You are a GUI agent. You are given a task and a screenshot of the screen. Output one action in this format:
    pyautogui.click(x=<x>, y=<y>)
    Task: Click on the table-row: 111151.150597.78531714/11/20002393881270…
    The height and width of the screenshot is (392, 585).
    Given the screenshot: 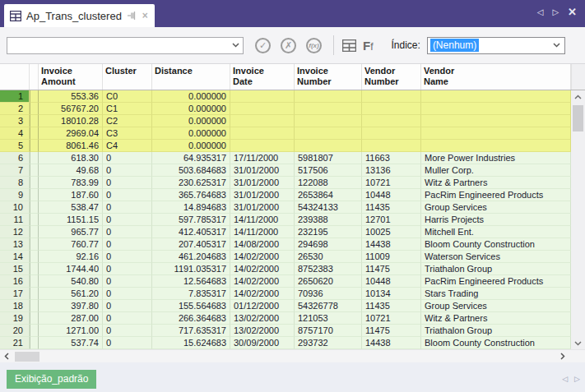 What is the action you would take?
    pyautogui.click(x=286, y=220)
    